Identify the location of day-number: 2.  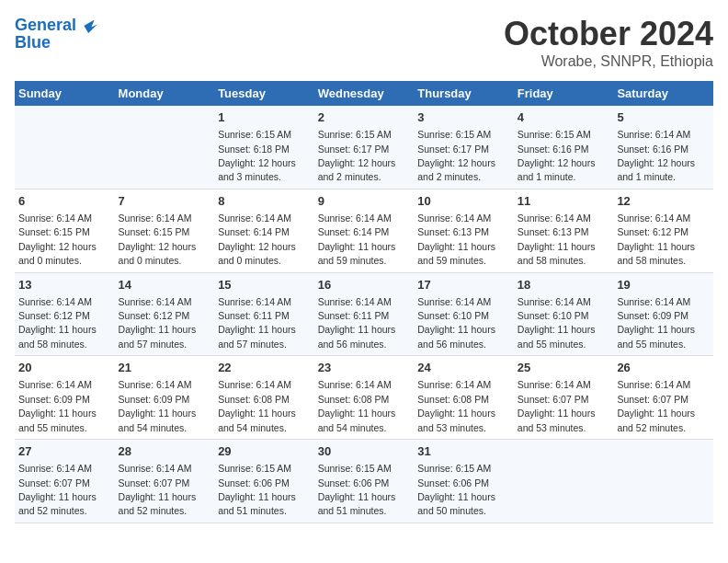
(364, 118).